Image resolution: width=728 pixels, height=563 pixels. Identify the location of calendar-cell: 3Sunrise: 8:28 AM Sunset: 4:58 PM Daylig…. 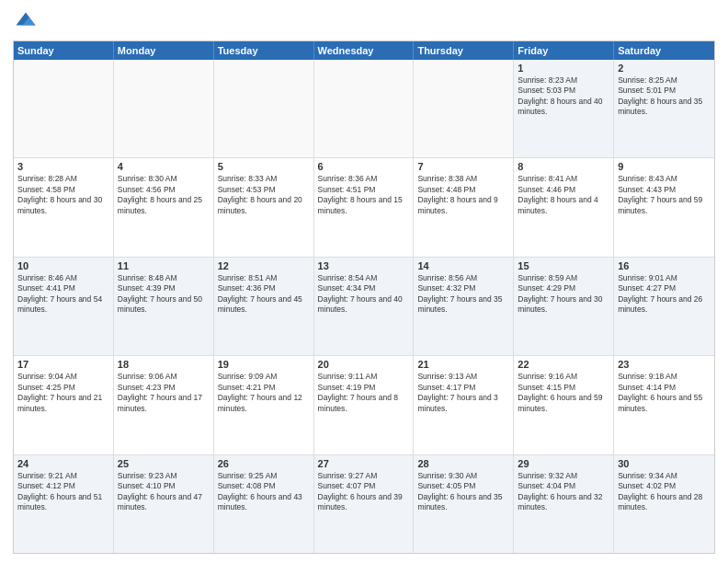
(64, 207).